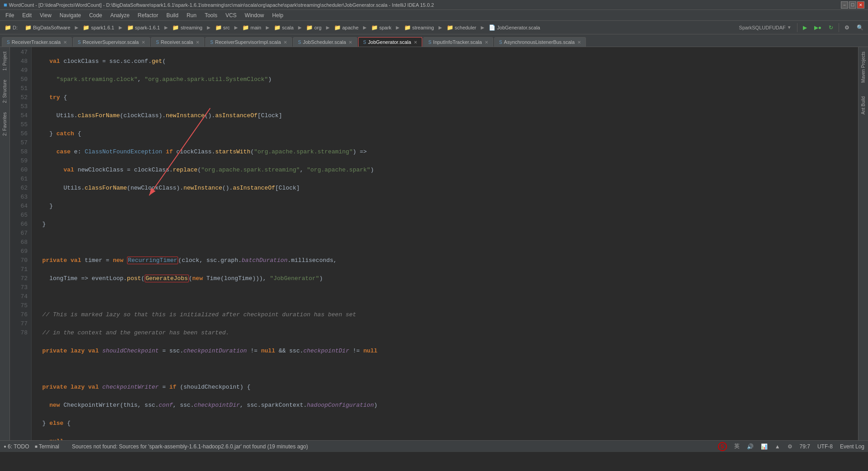  What do you see at coordinates (211, 15) in the screenshot?
I see `menu-tools: Tools` at bounding box center [211, 15].